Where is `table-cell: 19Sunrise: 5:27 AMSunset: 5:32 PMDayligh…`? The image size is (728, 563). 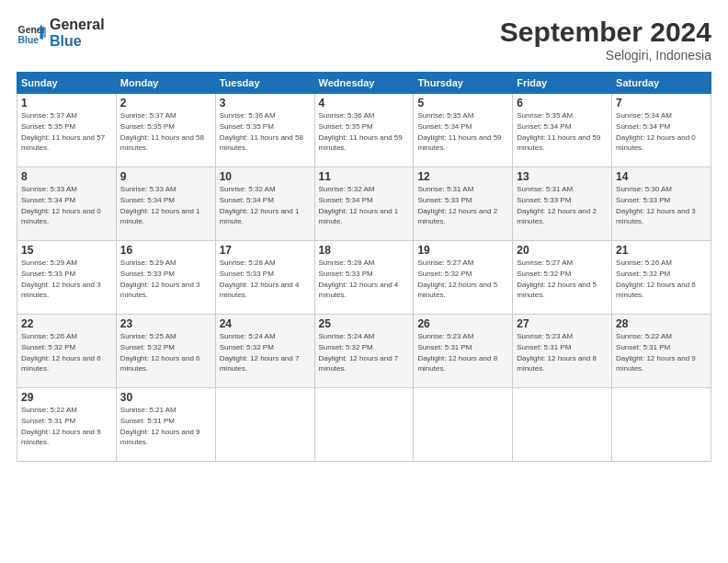 table-cell: 19Sunrise: 5:27 AMSunset: 5:32 PMDayligh… is located at coordinates (463, 278).